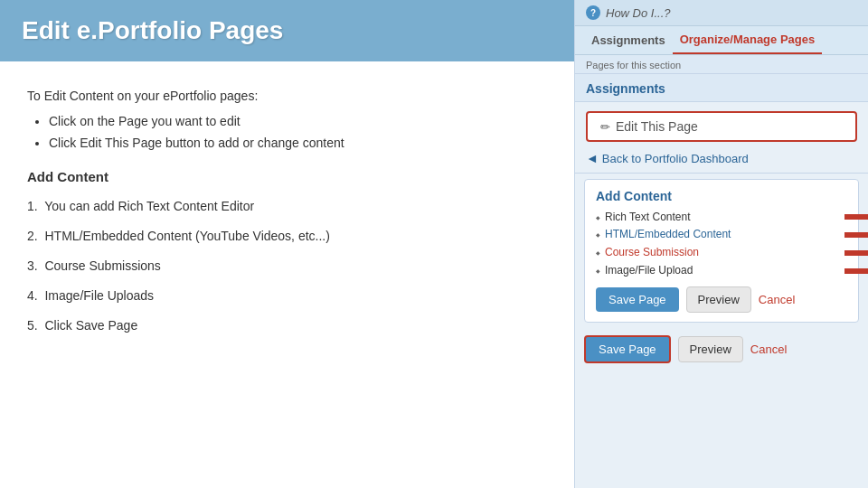 The height and width of the screenshot is (488, 868). I want to click on bullet-item-1: Click on the Page you want to edit, so click(298, 122).